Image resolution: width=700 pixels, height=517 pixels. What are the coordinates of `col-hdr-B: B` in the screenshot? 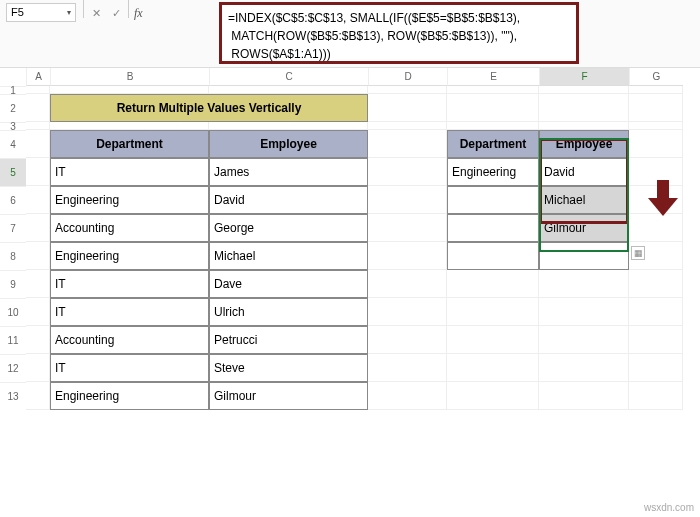 It's located at (130, 77).